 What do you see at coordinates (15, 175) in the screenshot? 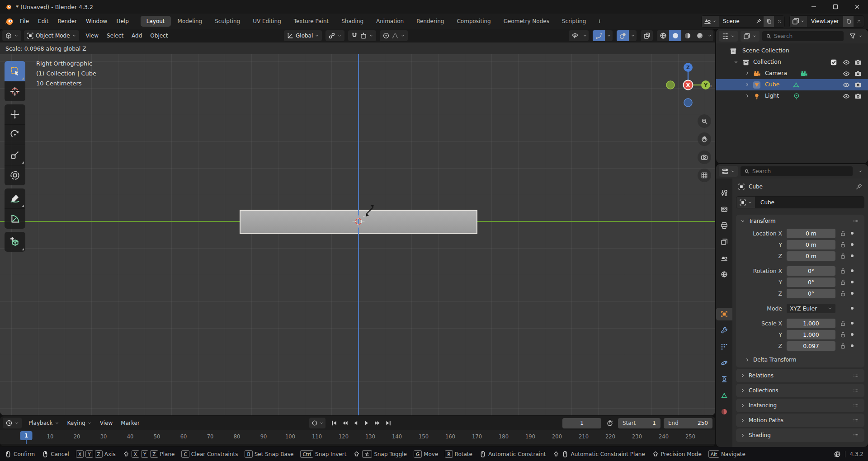
I see `tool-transform` at bounding box center [15, 175].